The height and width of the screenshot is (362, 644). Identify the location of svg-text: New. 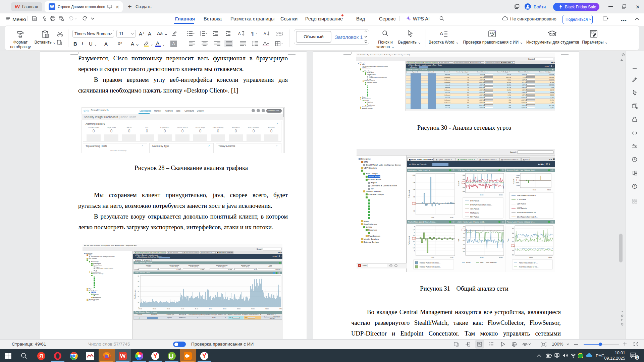
(482, 263).